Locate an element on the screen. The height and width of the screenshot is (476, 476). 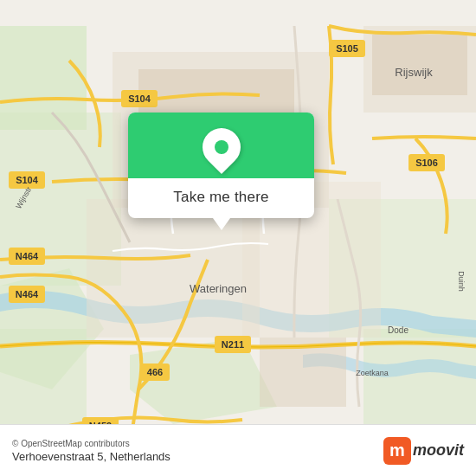
map-popup: Take me there is located at coordinates (222, 165).